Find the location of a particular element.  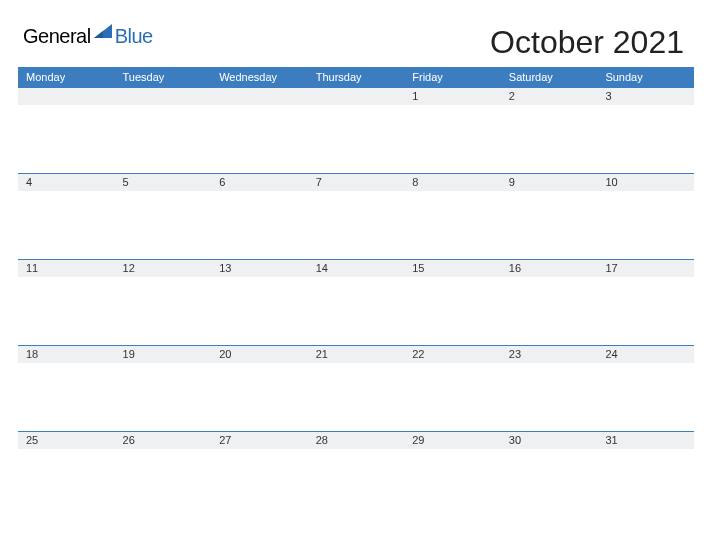

date-number: 30 is located at coordinates (550, 440).